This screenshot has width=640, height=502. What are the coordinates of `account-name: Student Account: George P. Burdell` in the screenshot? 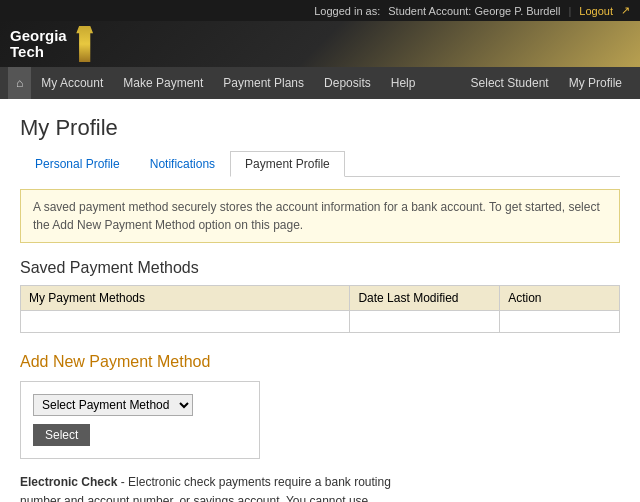 It's located at (474, 11).